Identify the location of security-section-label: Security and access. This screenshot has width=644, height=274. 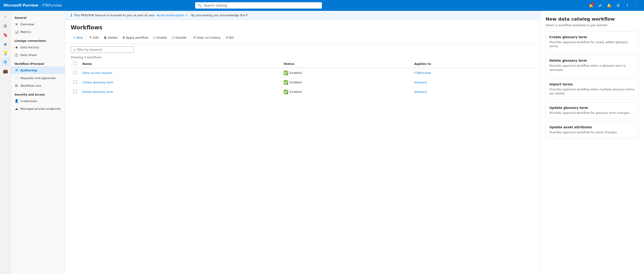
(38, 93).